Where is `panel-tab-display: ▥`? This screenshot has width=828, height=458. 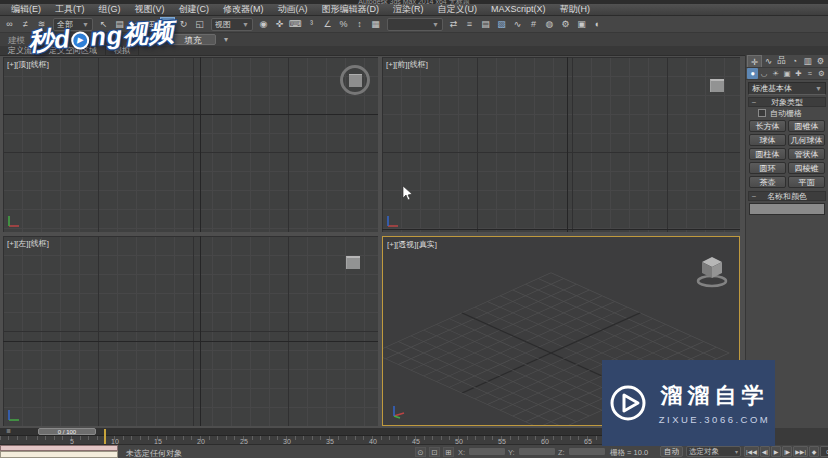
panel-tab-display: ▥ is located at coordinates (808, 61).